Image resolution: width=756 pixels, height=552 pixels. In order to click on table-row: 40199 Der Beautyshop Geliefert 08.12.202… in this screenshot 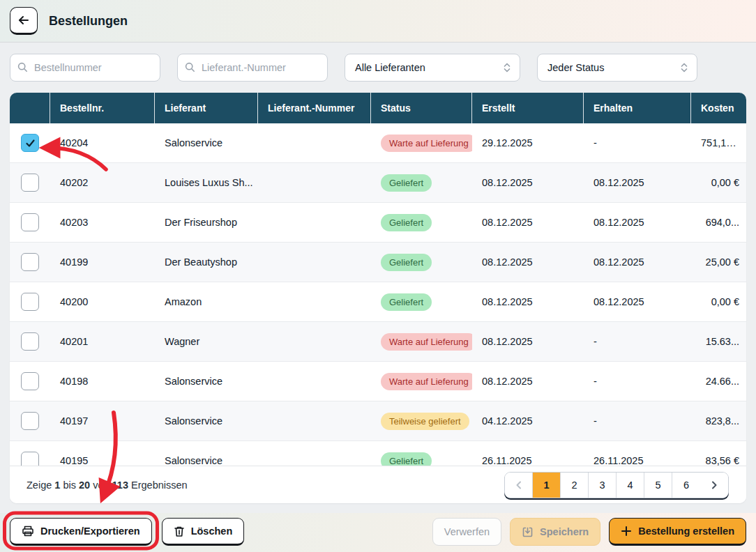, I will do `click(378, 262)`.